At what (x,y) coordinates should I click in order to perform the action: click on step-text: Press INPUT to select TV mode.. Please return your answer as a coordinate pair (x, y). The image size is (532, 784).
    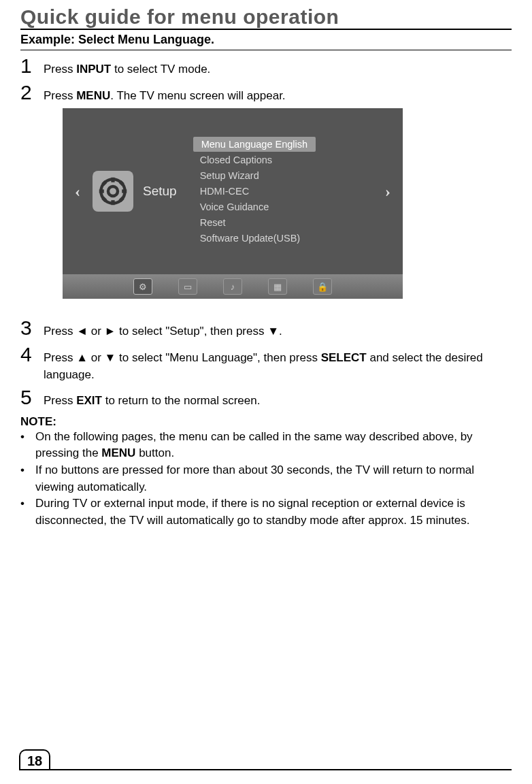
    Looking at the image, I should click on (127, 68).